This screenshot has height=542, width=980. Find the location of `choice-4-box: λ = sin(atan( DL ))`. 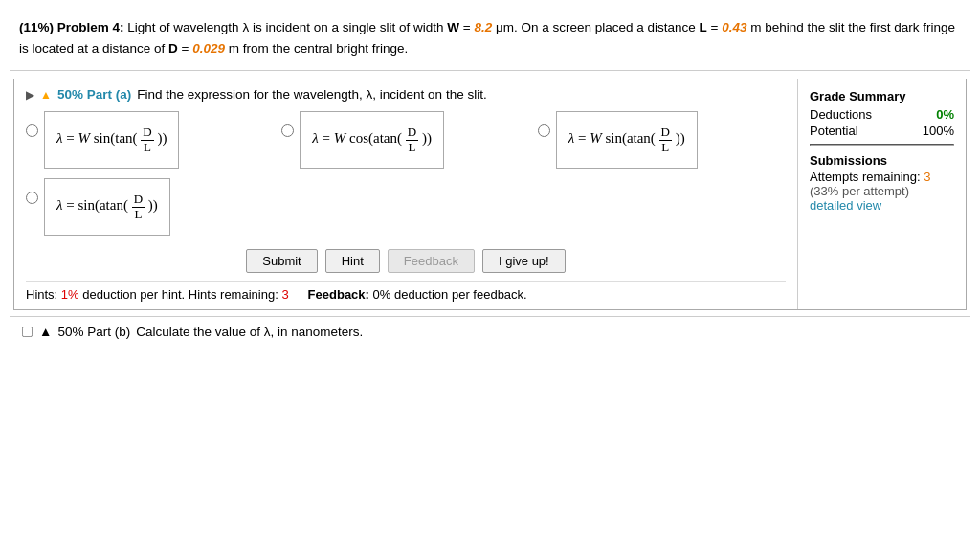

choice-4-box: λ = sin(atan( DL )) is located at coordinates (107, 207).